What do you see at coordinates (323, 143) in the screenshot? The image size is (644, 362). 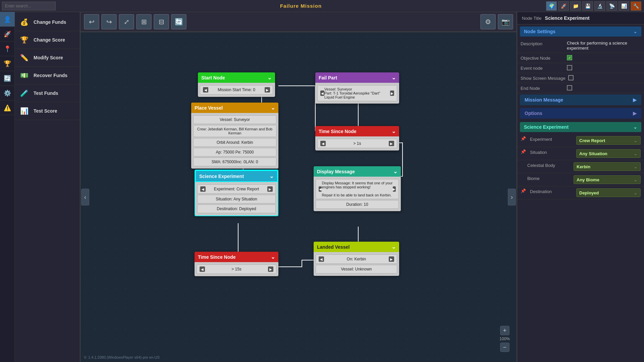 I see `node-time1-left-arrow: ◀` at bounding box center [323, 143].